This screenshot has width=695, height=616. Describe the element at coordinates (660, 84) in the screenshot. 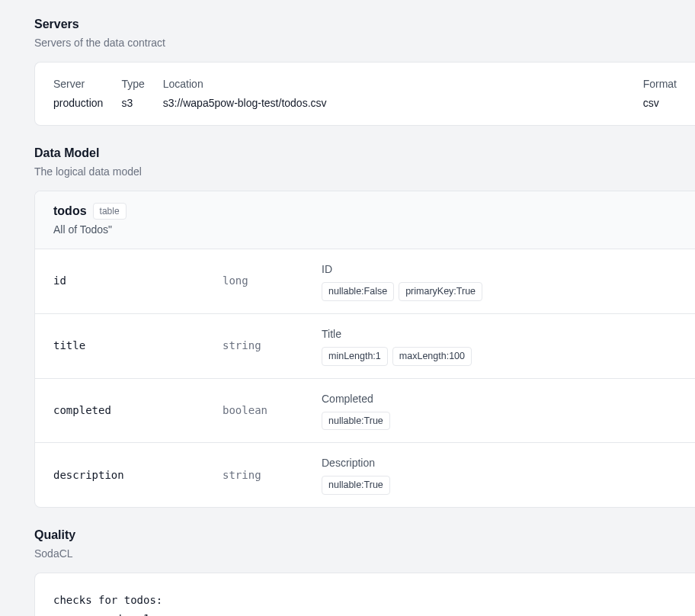

I see `format-header: Format` at that location.